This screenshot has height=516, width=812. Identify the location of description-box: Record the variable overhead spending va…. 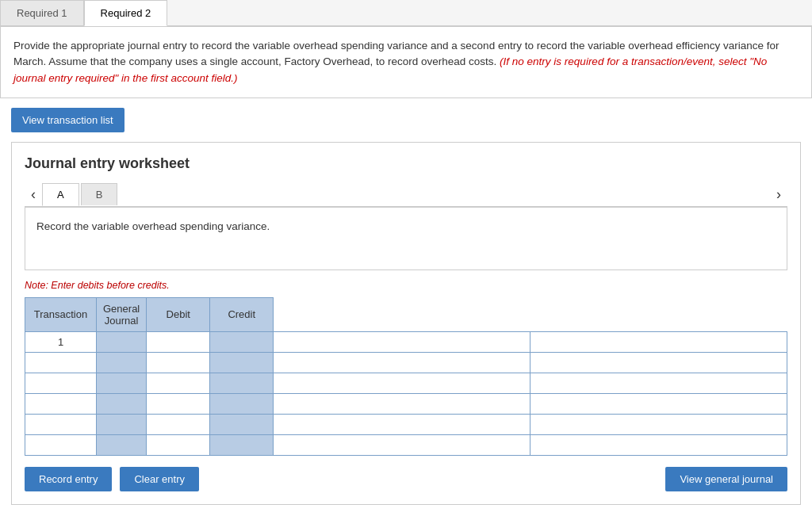
(406, 239).